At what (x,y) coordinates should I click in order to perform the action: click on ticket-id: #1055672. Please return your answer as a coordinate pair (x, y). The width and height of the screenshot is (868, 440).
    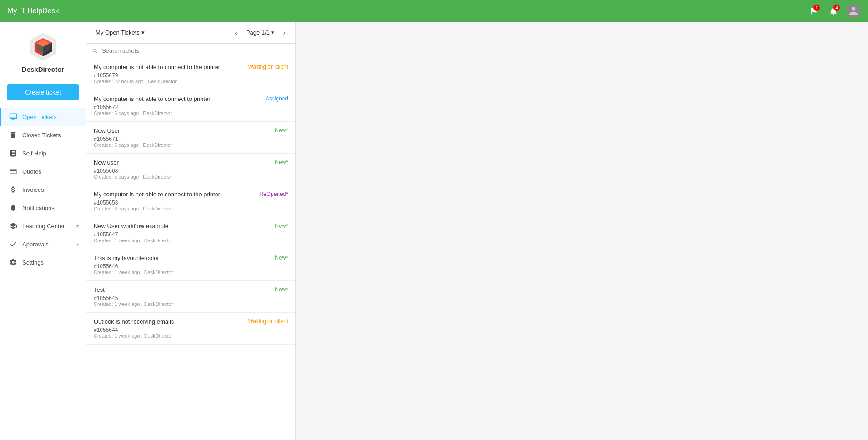
    Looking at the image, I should click on (191, 107).